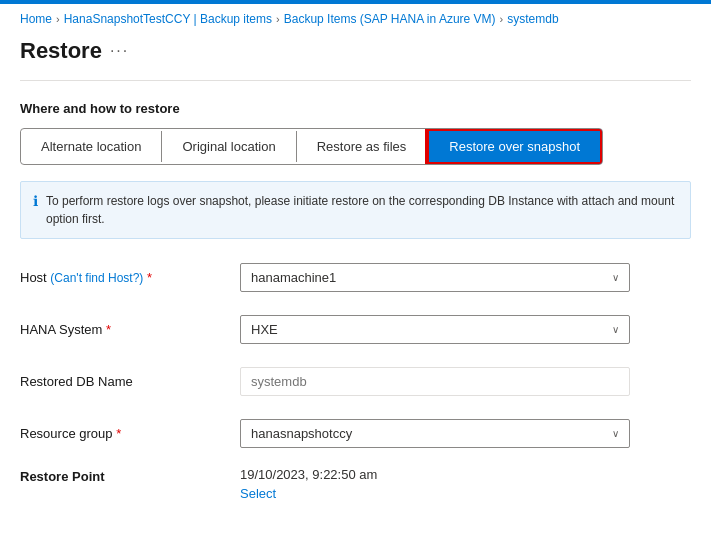 The height and width of the screenshot is (552, 711). What do you see at coordinates (616, 278) in the screenshot?
I see `host-dropdown-arrow-icon: ∨` at bounding box center [616, 278].